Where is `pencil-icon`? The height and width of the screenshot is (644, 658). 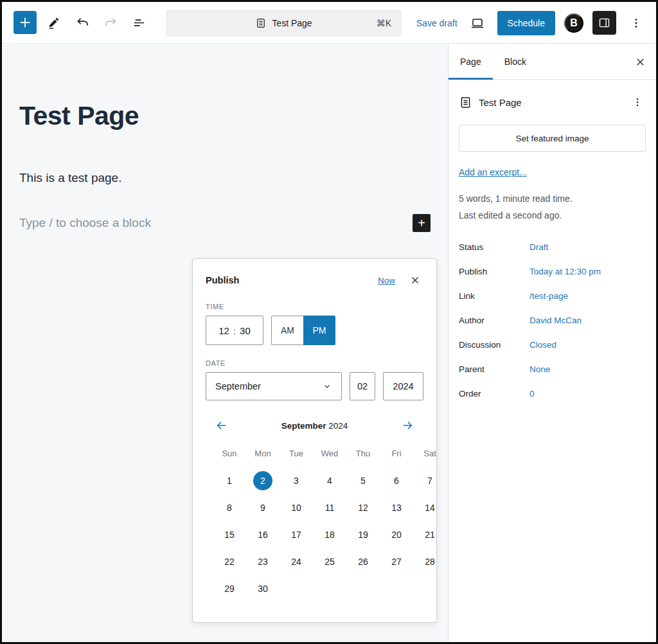 pencil-icon is located at coordinates (54, 22).